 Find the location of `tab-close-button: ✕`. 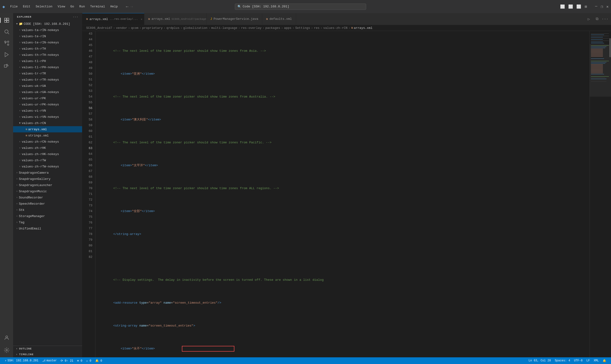

tab-close-button: ✕ is located at coordinates (142, 19).